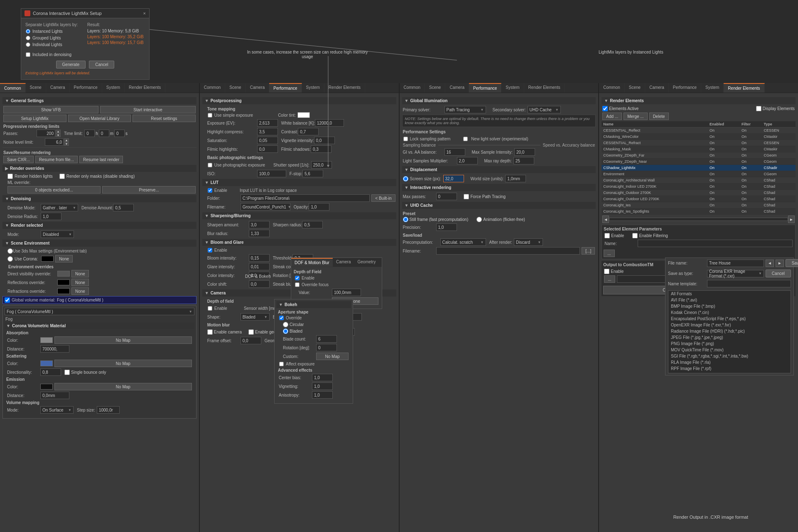  I want to click on noise-input, so click(54, 142).